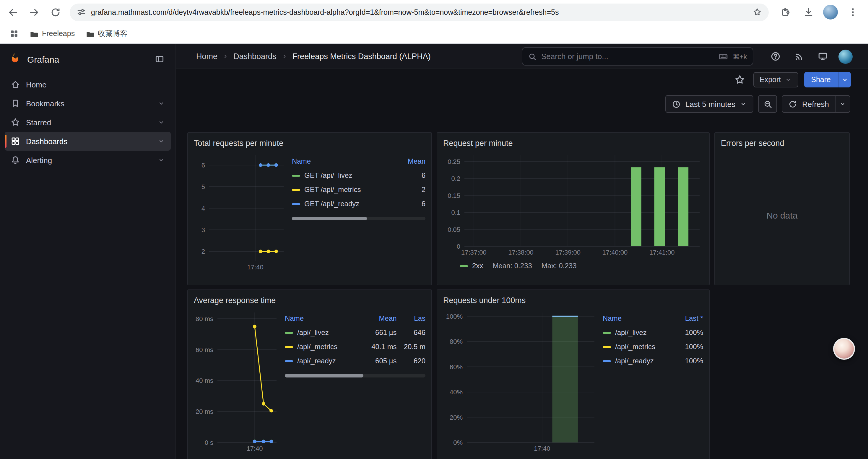 The height and width of the screenshot is (459, 868). Describe the element at coordinates (710, 104) in the screenshot. I see `time-range-picker: Last 5 minutes` at that location.